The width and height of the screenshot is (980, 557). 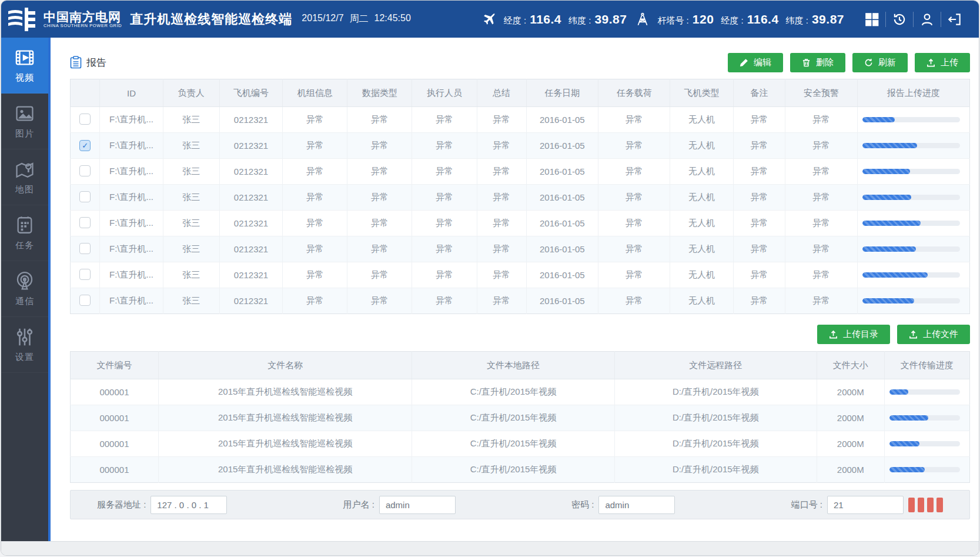 I want to click on username-input, so click(x=417, y=505).